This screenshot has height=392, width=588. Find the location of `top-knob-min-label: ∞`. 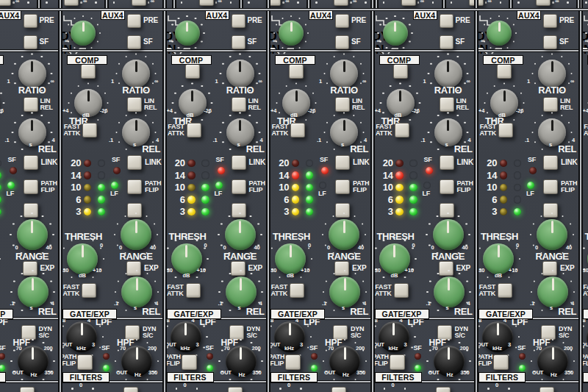

top-knob-min-label: ∞ is located at coordinates (354, 2).